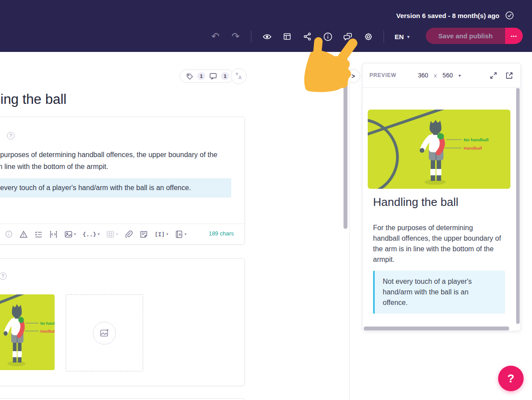  Describe the element at coordinates (122, 180) in the screenshot. I see `text-block-card: ? For the purposes of determining handba…` at that location.